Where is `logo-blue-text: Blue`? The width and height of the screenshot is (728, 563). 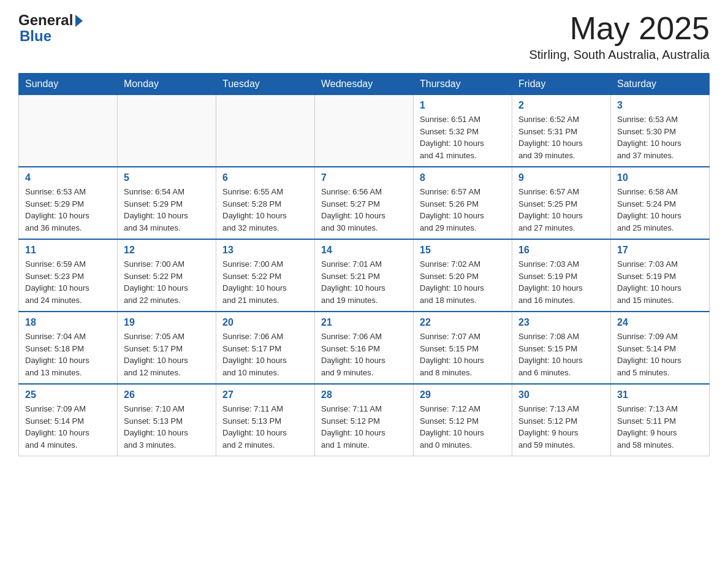
logo-blue-text: Blue is located at coordinates (36, 36).